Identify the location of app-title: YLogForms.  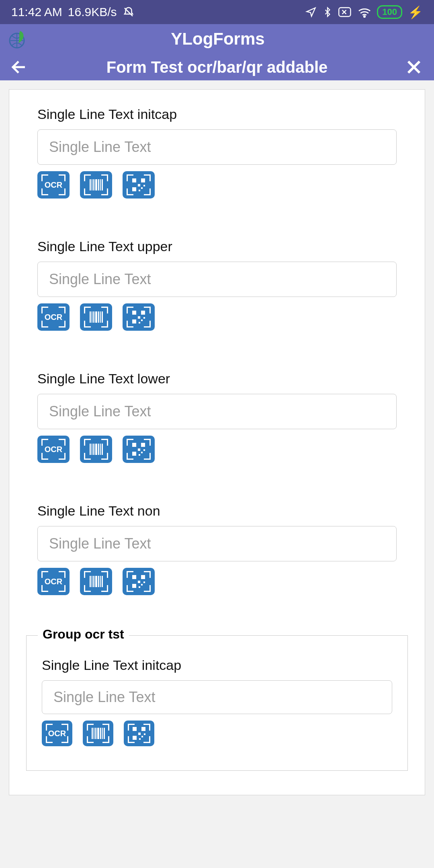
(218, 39).